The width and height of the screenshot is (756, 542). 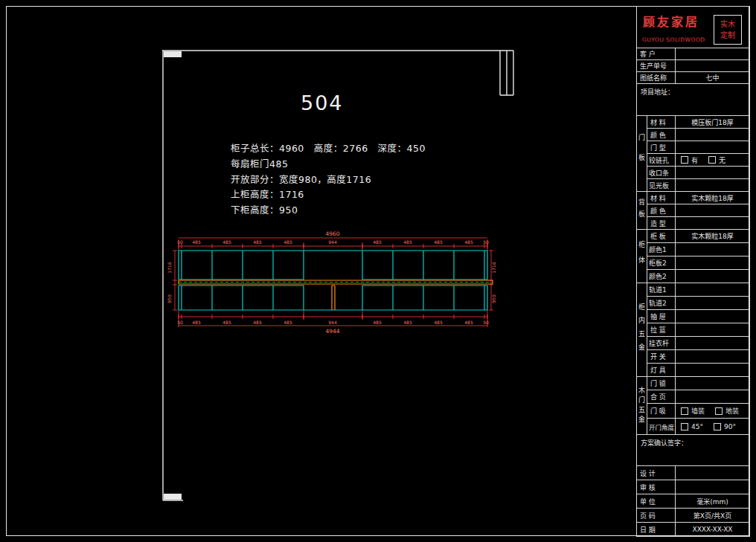 What do you see at coordinates (713, 397) in the screenshot?
I see `door-hinge-value` at bounding box center [713, 397].